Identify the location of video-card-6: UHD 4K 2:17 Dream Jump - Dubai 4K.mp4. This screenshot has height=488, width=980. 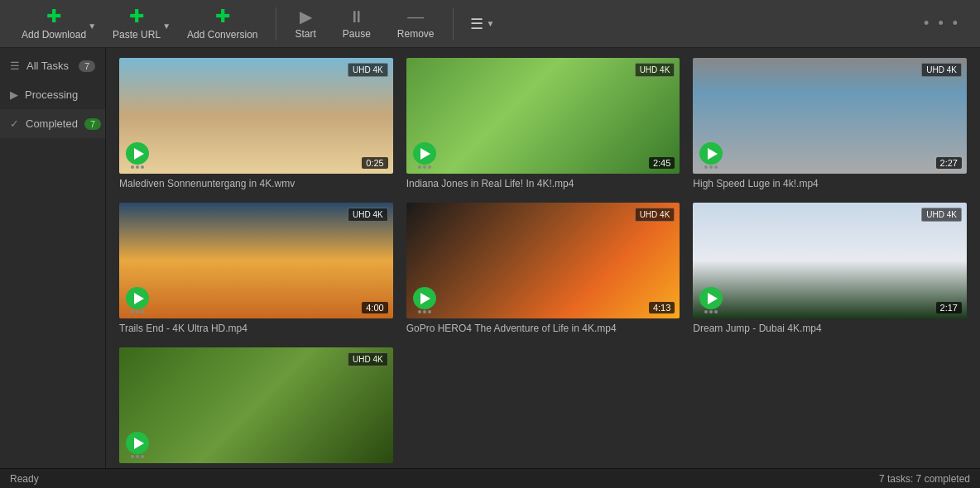
(829, 268).